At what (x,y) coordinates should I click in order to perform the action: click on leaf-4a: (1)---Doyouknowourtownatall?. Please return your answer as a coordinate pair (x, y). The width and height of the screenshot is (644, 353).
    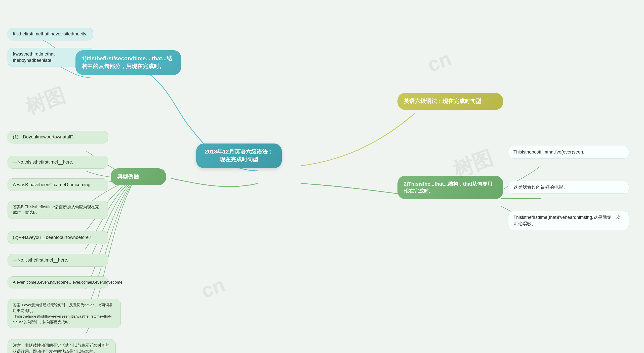
    Looking at the image, I should click on (58, 137).